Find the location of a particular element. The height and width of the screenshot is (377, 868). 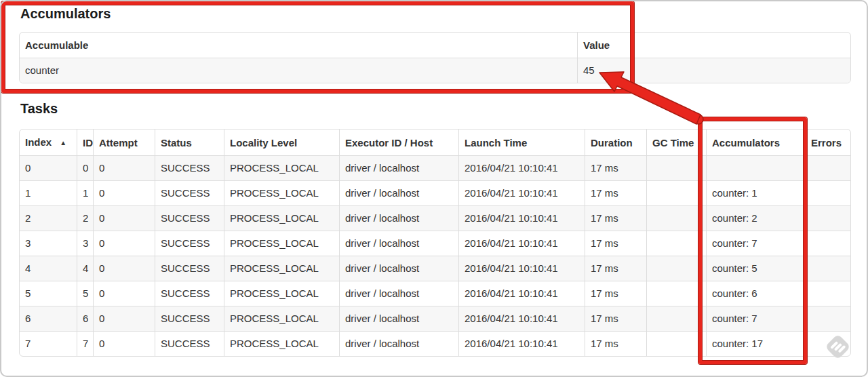

table-cell: counter: 17 is located at coordinates (756, 344).